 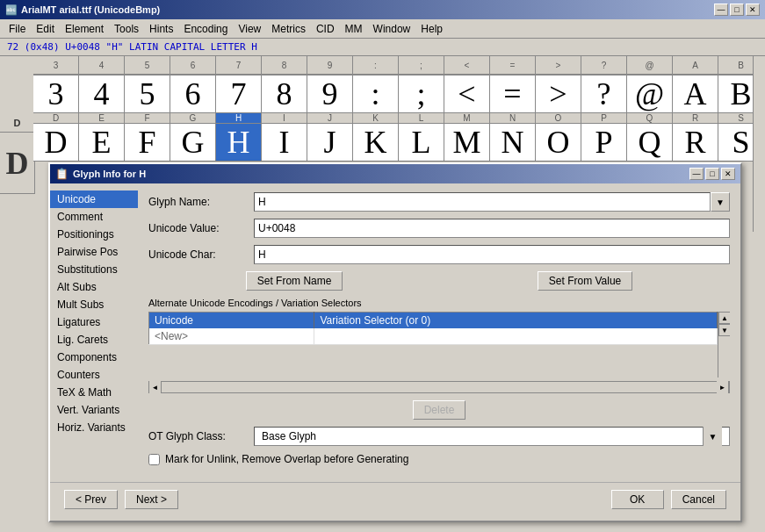 I want to click on maximize-button: □, so click(x=737, y=10).